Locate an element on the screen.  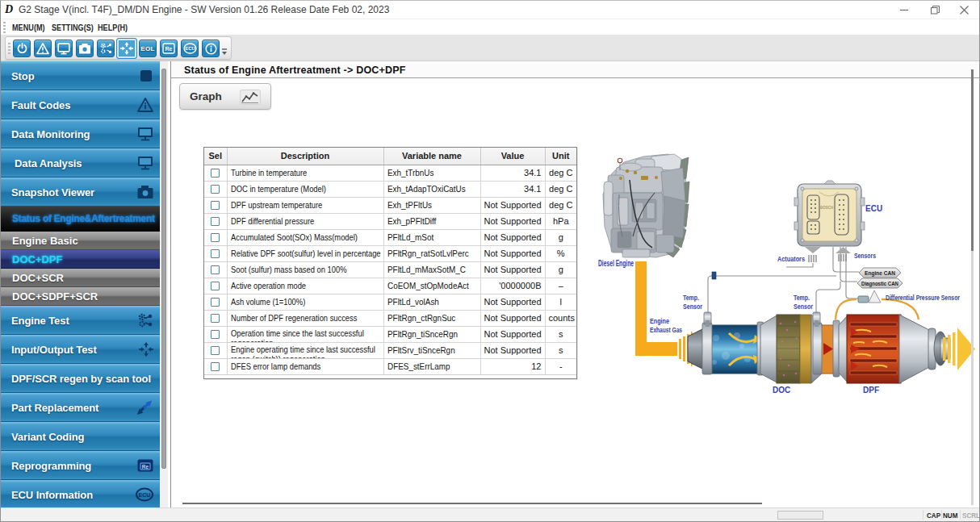
sidebar-group-status-of-engine: Status of Engine&Aftertreatment is located at coordinates (81, 219).